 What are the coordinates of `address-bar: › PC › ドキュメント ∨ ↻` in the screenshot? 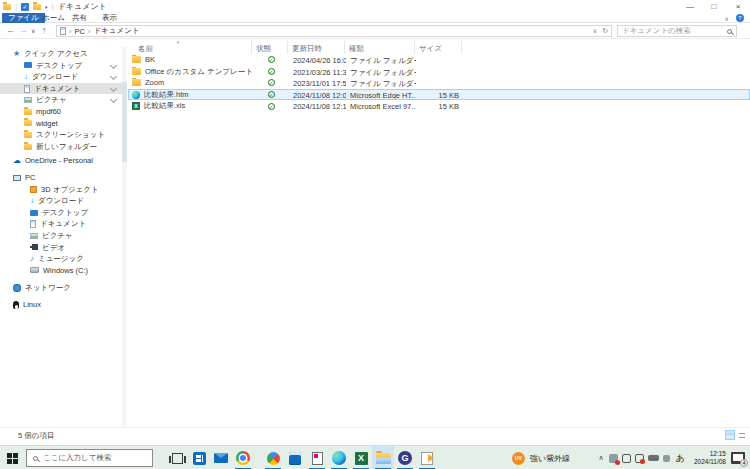 It's located at (334, 31).